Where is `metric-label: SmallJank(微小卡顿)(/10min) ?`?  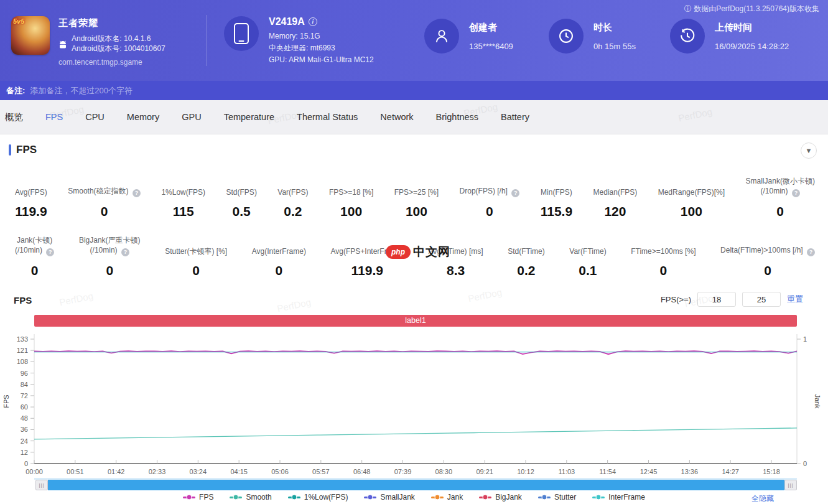
metric-label: SmallJank(微小卡顿)(/10min) ? is located at coordinates (780, 187).